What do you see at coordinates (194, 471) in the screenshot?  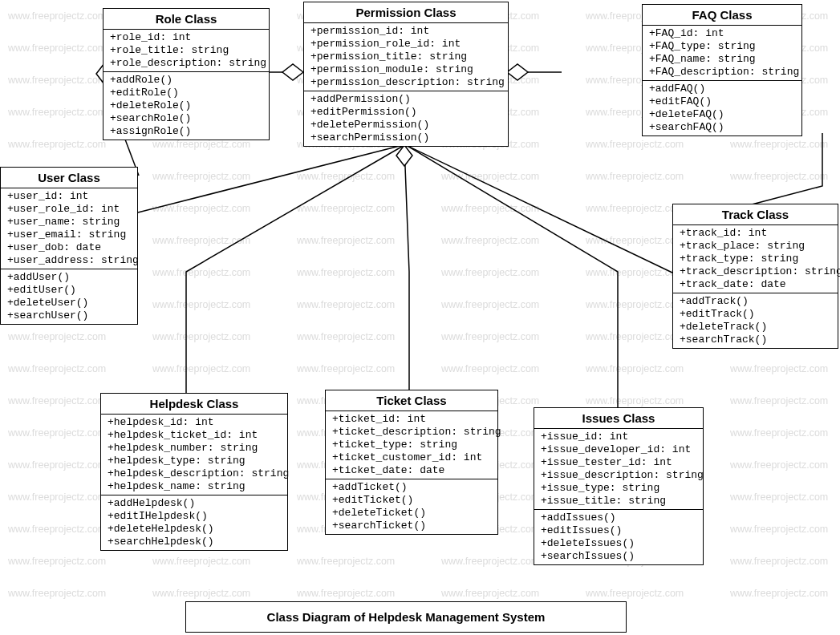 I see `class-helpdesk: Helpdesk Class +helpdesk_id: int+helpdes…` at bounding box center [194, 471].